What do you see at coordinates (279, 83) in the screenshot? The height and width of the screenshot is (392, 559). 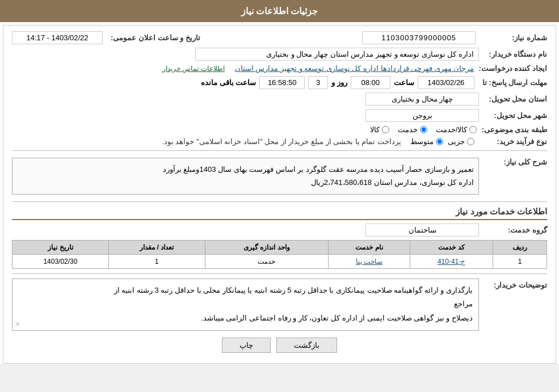 I see `row-mohlatErsal: مهلت ارسال پاسخ: تا 1403/02/26 ساعت 08:0…` at bounding box center [279, 83].